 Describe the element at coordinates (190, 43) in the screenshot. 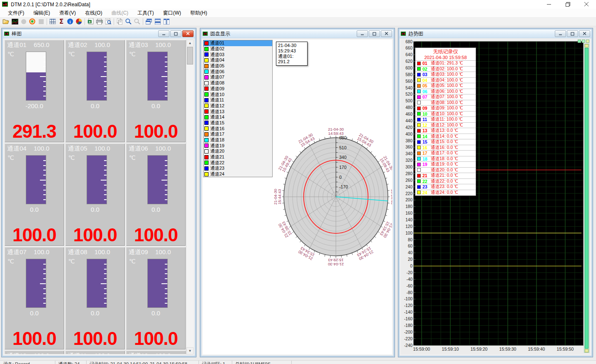

I see `scroll-up-icon: ▲` at that location.